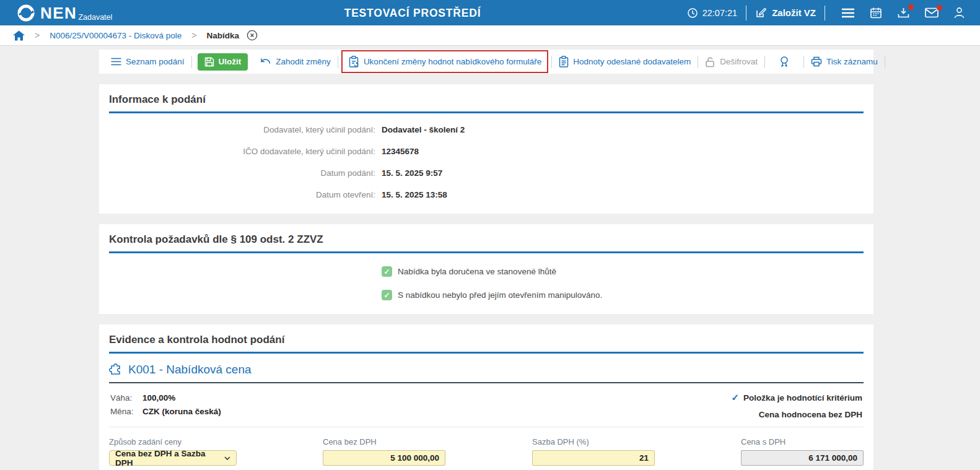  What do you see at coordinates (911, 7) in the screenshot?
I see `download-notification-dot` at bounding box center [911, 7].